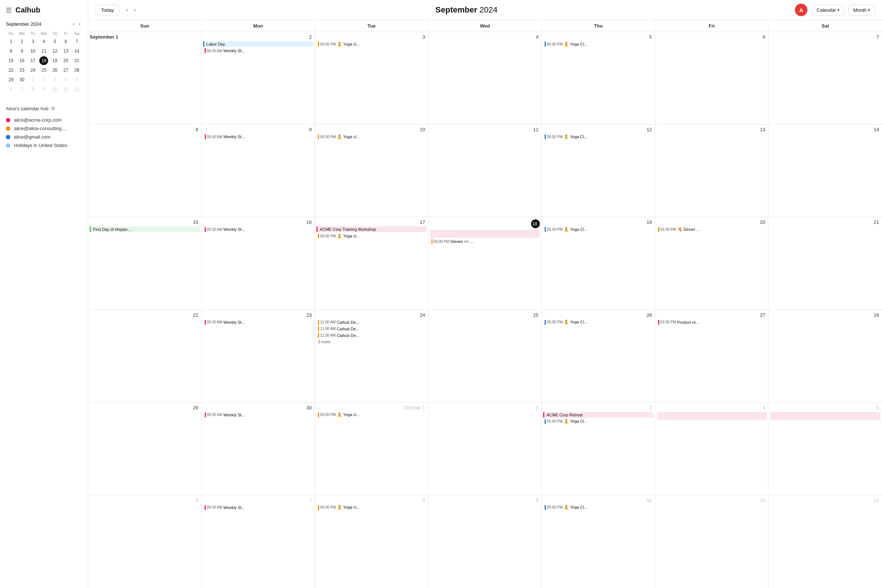 The width and height of the screenshot is (882, 588). What do you see at coordinates (372, 449) in the screenshot?
I see `calendar-cell: October 105:00 PM🧘 Yoga cl...` at bounding box center [372, 449].